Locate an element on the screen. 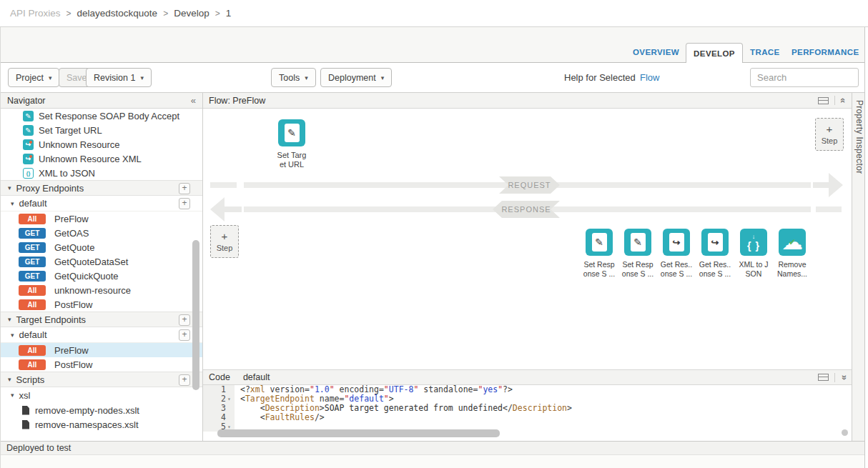  flow-label: PreFlow is located at coordinates (71, 219).